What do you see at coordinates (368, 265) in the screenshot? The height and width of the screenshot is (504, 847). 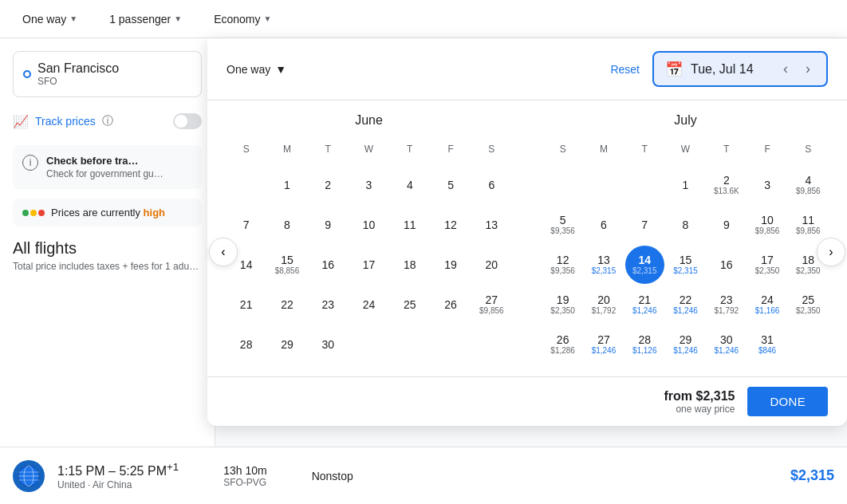 I see `june-day-17: 17` at bounding box center [368, 265].